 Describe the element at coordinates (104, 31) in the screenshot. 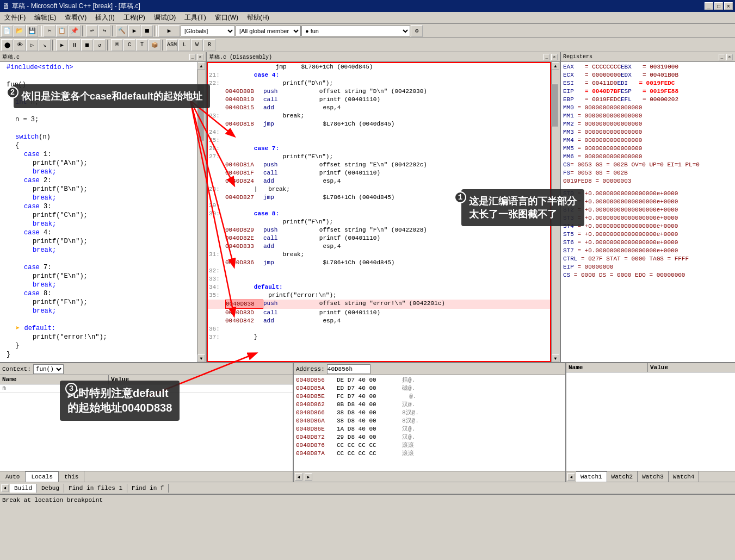

I see `tb-redo: ↪` at that location.